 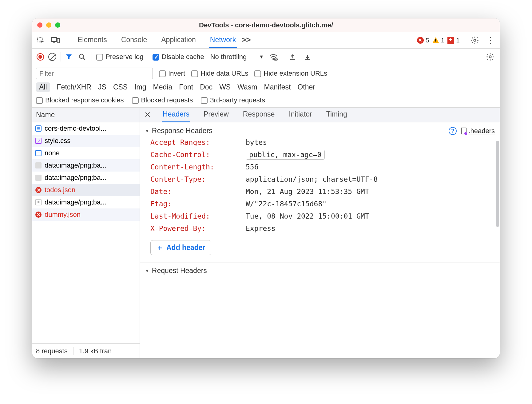 What do you see at coordinates (266, 73) in the screenshot?
I see `filter-row: Invert Hide data URLs Hide extension URL…` at bounding box center [266, 73].